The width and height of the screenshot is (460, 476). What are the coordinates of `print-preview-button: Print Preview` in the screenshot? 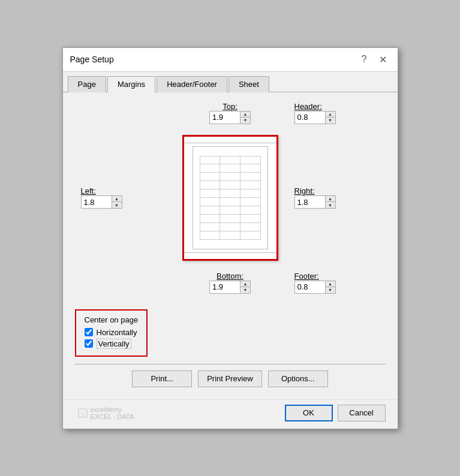 It's located at (230, 379).